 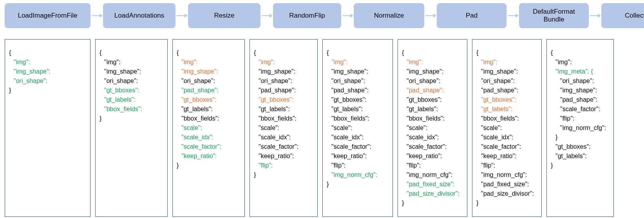 What do you see at coordinates (554, 16) in the screenshot?
I see `stage-header-6: DefaultFormat Bundle` at bounding box center [554, 16].